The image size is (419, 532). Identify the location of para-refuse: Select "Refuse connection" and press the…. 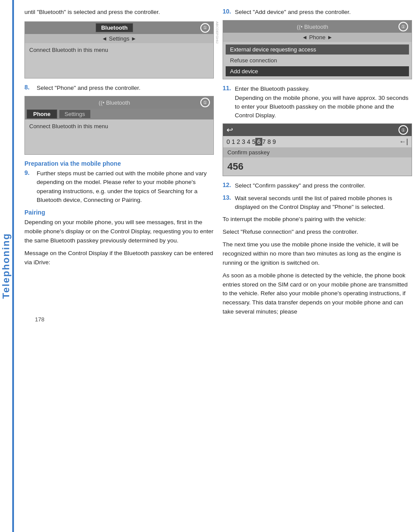
(317, 232).